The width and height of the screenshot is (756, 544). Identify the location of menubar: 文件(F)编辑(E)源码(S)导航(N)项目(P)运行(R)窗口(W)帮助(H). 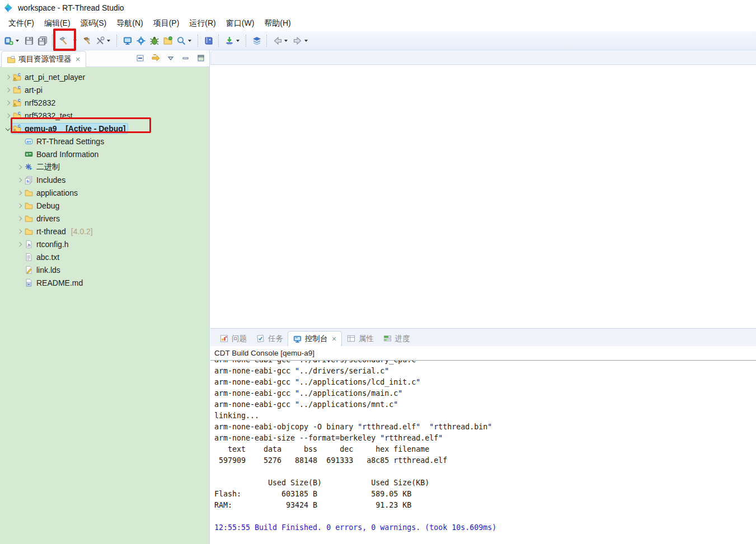
(378, 23).